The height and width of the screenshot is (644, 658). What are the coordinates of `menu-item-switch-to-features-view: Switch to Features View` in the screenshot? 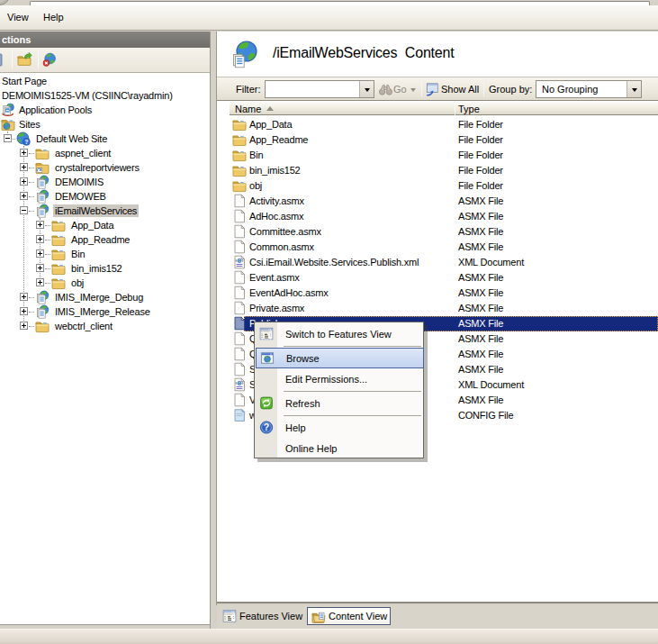 It's located at (339, 333).